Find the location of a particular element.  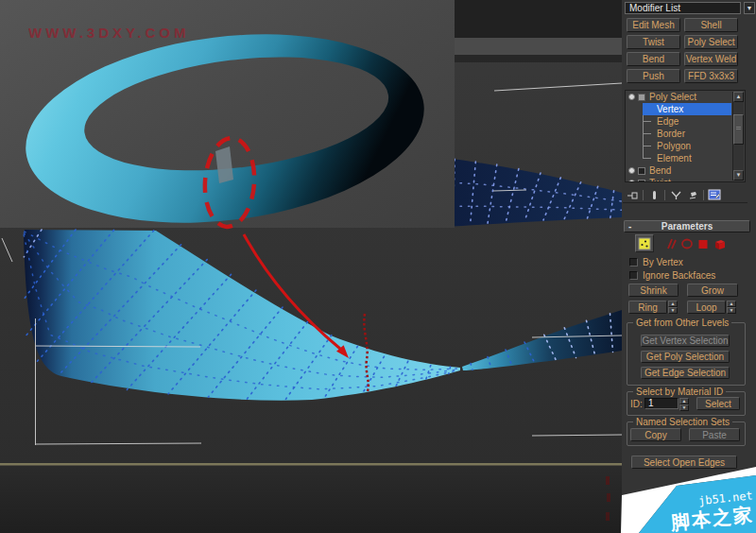

stack-subitem-border: Border is located at coordinates (679, 134).